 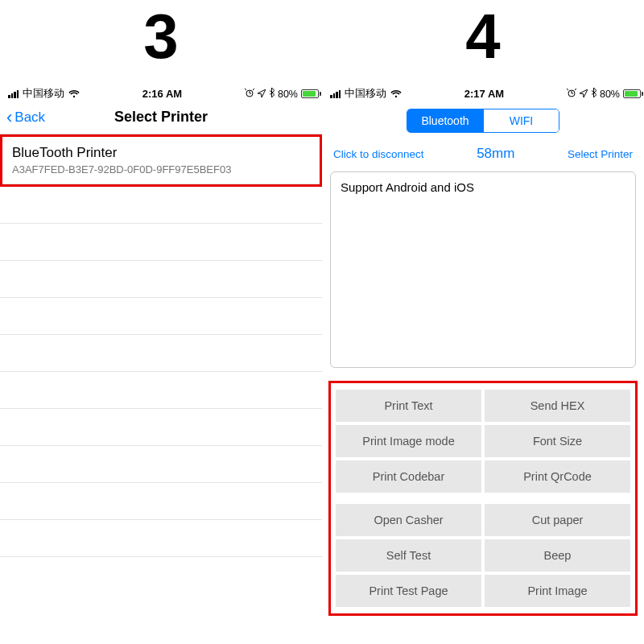 What do you see at coordinates (378, 155) in the screenshot?
I see `disconnect-link: Click to disconnect` at bounding box center [378, 155].